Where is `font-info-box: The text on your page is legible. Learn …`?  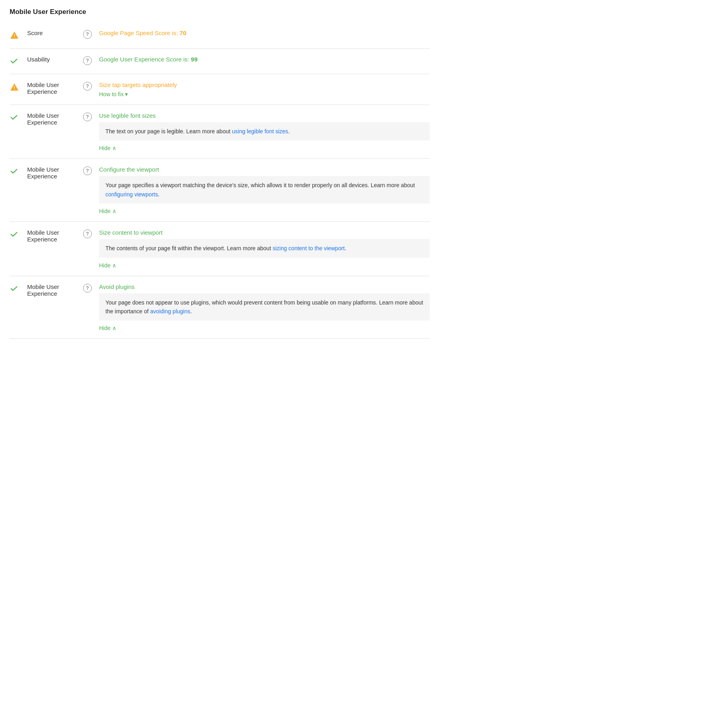 font-info-box: The text on your page is legible. Learn … is located at coordinates (264, 131).